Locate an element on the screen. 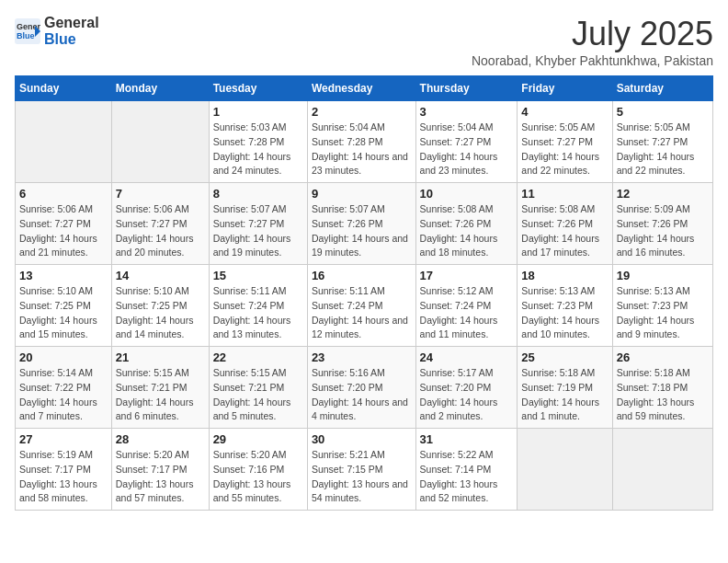 The height and width of the screenshot is (563, 728). day-info: Sunrise: 5:09 AMSunset: 7:26 PMDaylight:… is located at coordinates (663, 232).